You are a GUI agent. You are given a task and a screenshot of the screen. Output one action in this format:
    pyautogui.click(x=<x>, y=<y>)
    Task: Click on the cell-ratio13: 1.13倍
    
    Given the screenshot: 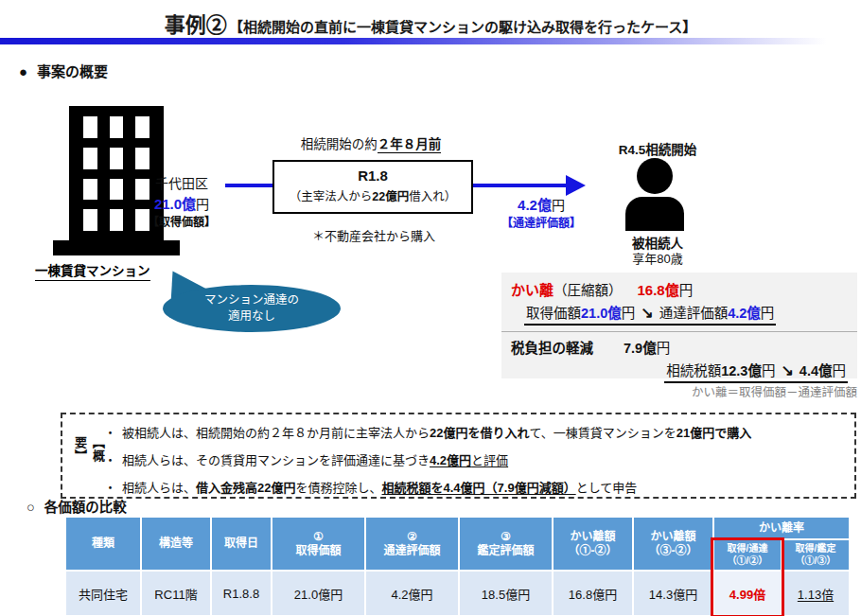 What is the action you would take?
    pyautogui.click(x=816, y=593)
    